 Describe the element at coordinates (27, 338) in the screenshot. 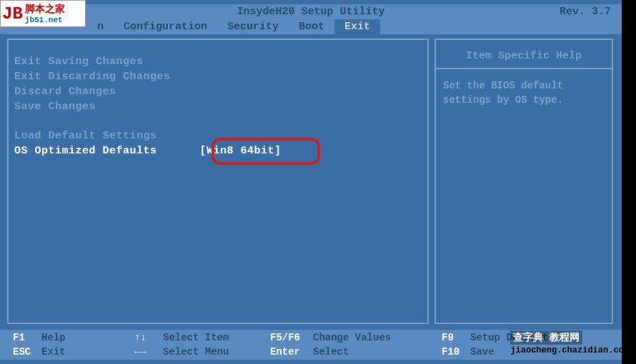

I see `key-f1: F1` at that location.